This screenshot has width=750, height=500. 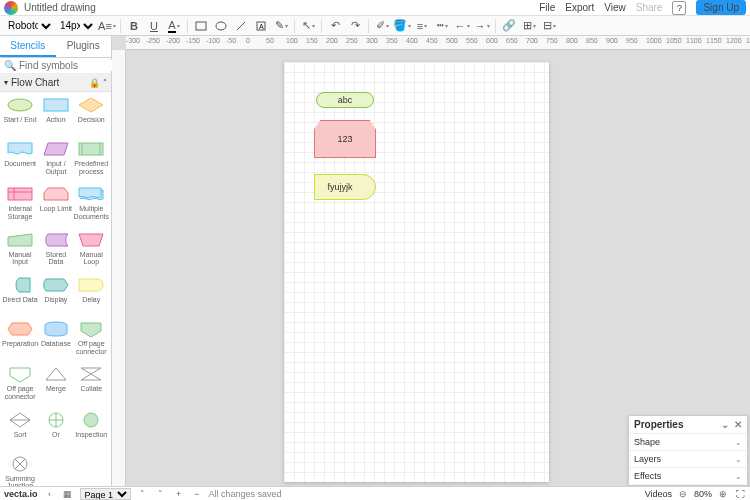 What do you see at coordinates (56, 160) in the screenshot?
I see `stencil-input-output: Input / Output` at bounding box center [56, 160].